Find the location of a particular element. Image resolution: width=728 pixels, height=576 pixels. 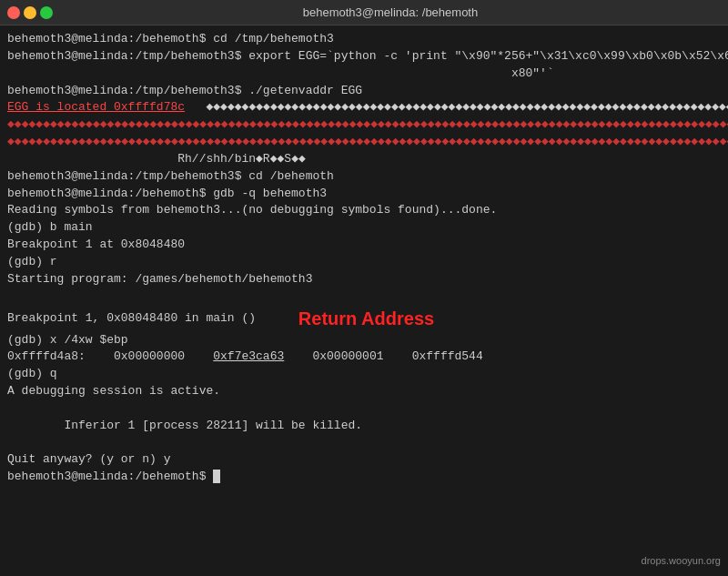

breakpoint-annotation-row: Breakpoint 1, 0x08048480 in main () Retu… is located at coordinates (364, 318).